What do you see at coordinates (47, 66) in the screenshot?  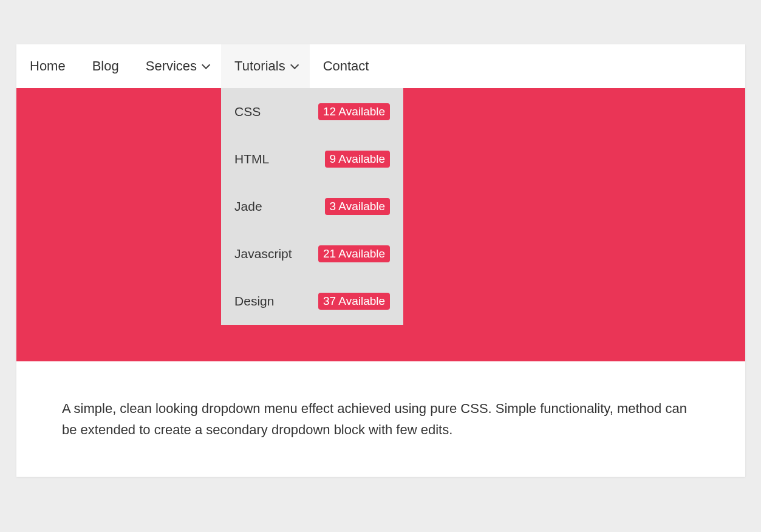 I see `nav-item-home: Home` at bounding box center [47, 66].